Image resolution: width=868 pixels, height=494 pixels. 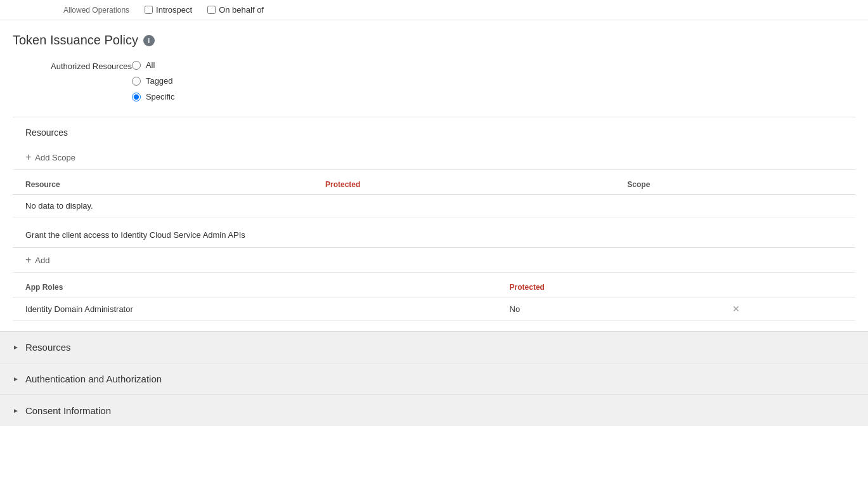 What do you see at coordinates (96, 10) in the screenshot?
I see `allowed-operations-label: Allowed Operations` at bounding box center [96, 10].